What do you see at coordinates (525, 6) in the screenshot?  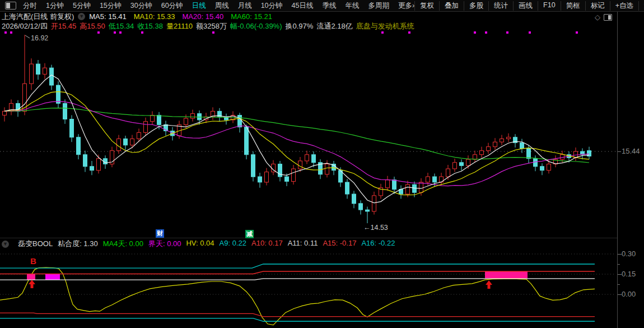 I see `toolbar-button-画线: 画线` at bounding box center [525, 6].